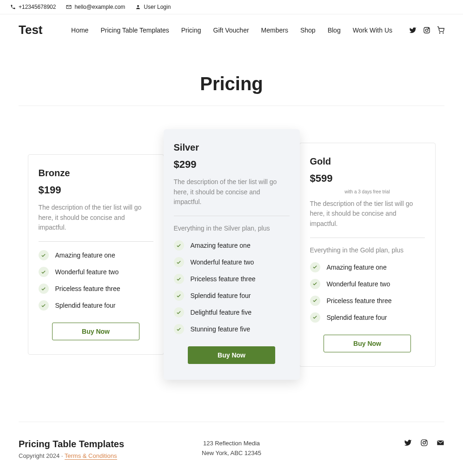  I want to click on feature-text: Stunning feature five, so click(220, 329).